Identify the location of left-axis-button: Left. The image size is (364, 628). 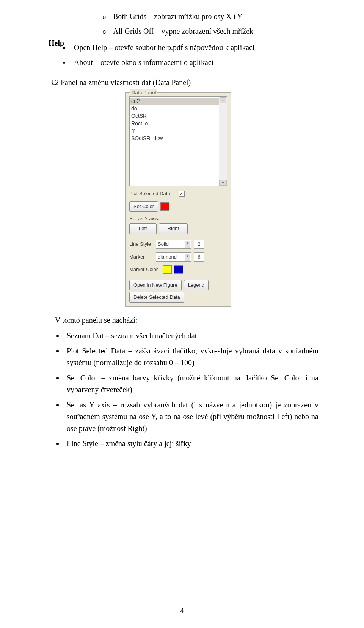
(143, 229).